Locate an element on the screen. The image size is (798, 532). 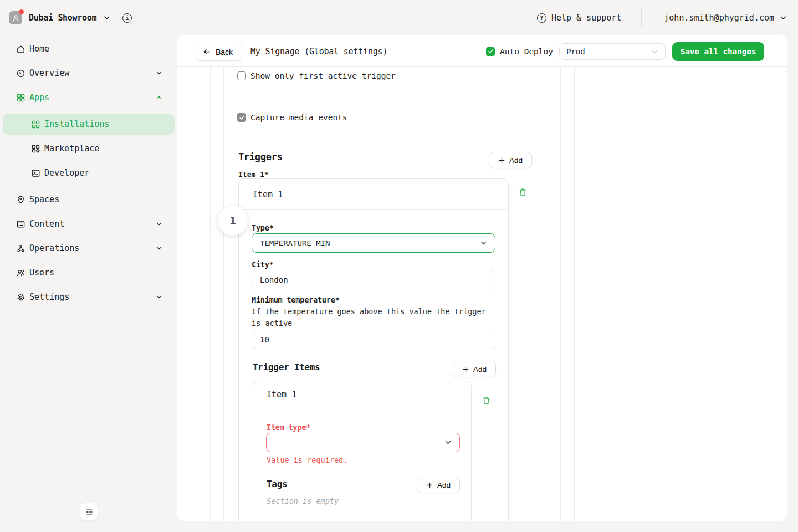
sidebar-item-settings: Settings is located at coordinates (89, 297).